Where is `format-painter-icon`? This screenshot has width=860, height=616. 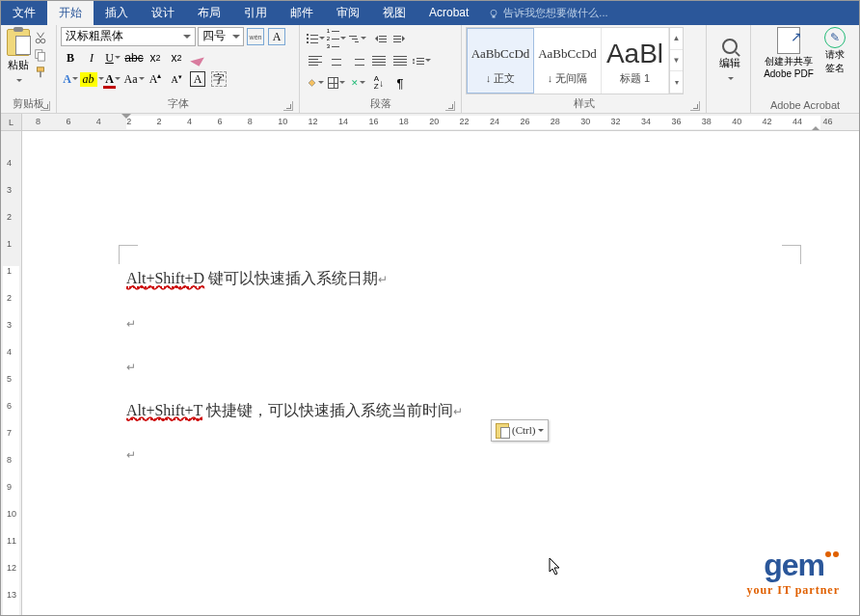
format-painter-icon is located at coordinates (40, 72).